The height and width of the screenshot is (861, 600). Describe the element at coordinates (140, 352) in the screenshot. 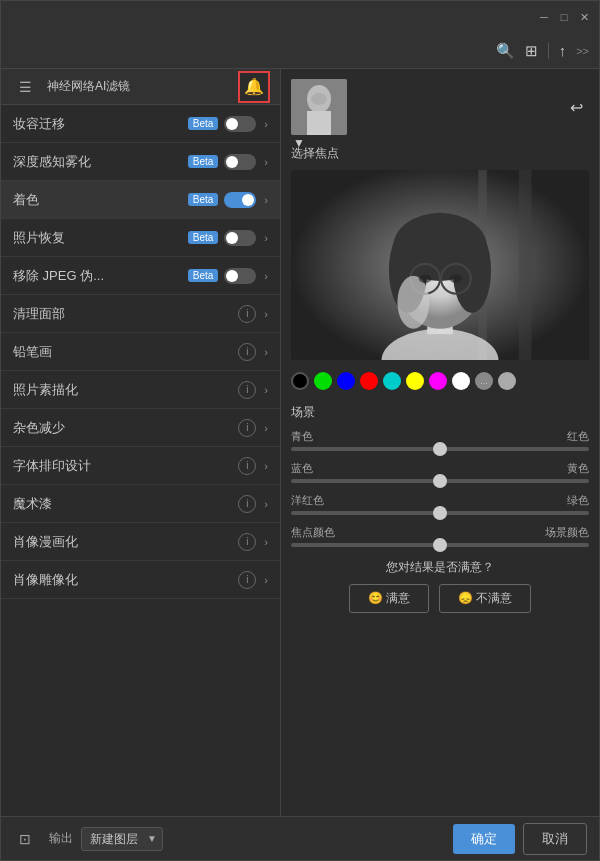

I see `filter-item: 铅笔画i›` at that location.